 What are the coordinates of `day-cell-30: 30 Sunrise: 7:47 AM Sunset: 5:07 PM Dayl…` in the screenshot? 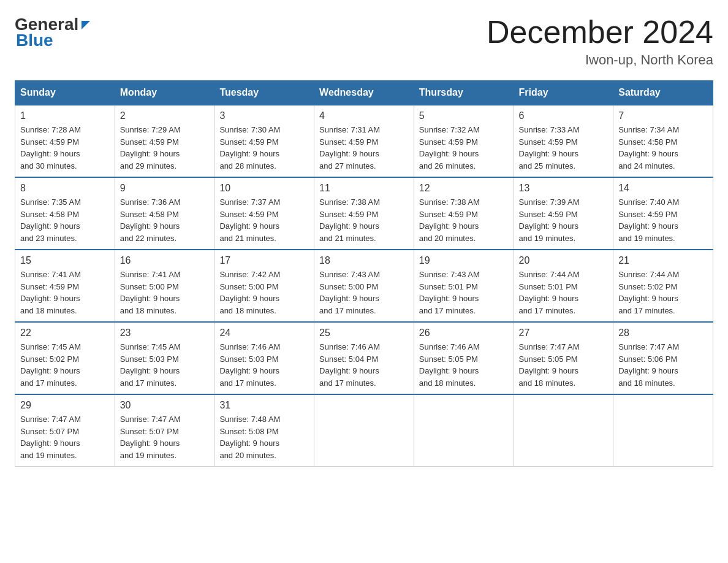 It's located at (164, 431).